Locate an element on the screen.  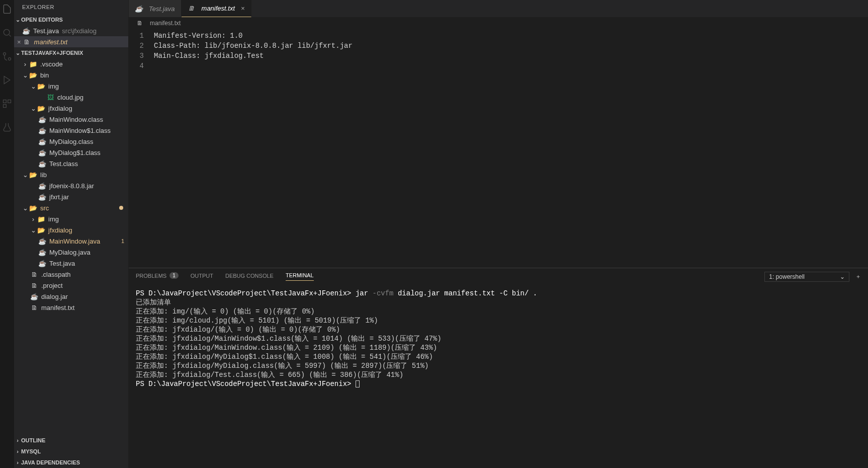
problems-badge: 1 is located at coordinates (174, 276).